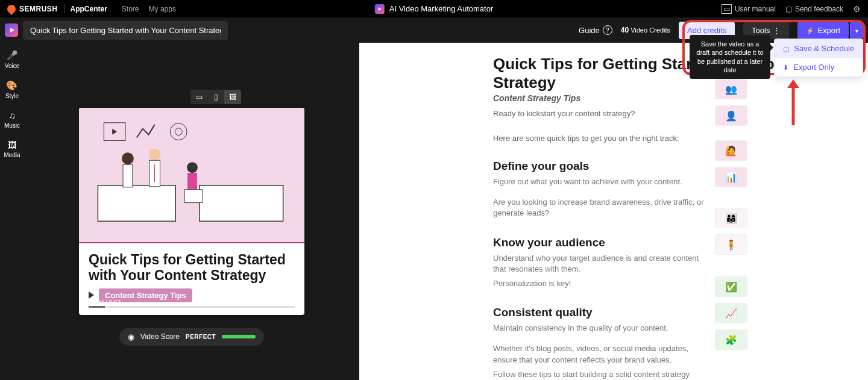  I want to click on video-preview-card: Quick Tips for Getting Started with Your…, so click(192, 211).